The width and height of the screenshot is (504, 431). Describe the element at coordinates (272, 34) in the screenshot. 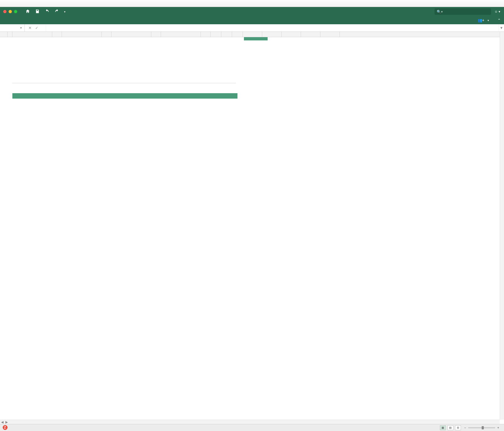

I see `col-N` at that location.